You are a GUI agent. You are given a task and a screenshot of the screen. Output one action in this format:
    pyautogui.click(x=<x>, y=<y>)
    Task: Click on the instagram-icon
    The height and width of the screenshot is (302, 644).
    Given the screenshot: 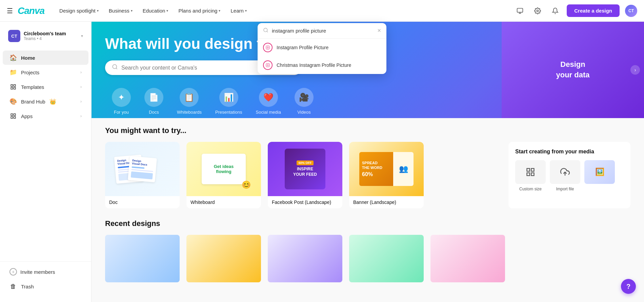 What is the action you would take?
    pyautogui.click(x=268, y=48)
    